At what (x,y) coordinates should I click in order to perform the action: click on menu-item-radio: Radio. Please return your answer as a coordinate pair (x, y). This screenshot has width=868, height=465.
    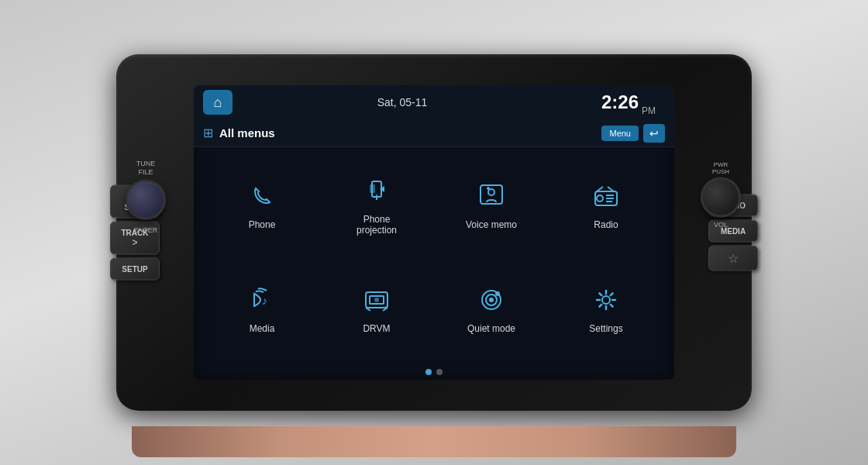
    Looking at the image, I should click on (606, 204).